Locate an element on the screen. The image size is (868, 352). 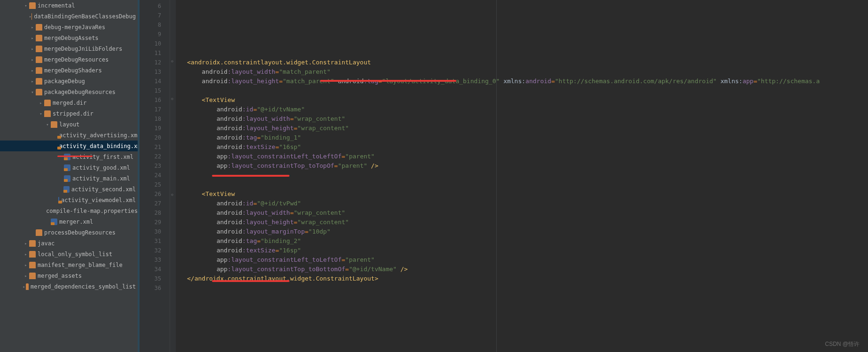
tree-item-activity-viewmodel-xml: activity_viewmodel.xml is located at coordinates (69, 200).